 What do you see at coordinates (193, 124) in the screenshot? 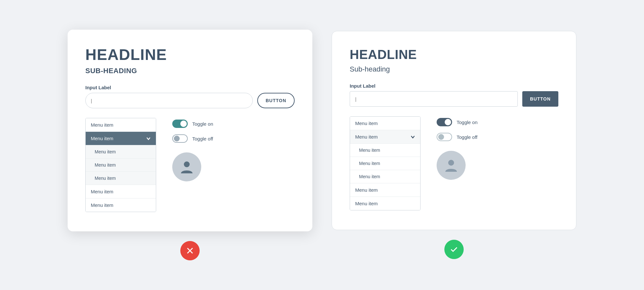
I see `left-toggle-on-row: Toggle on` at bounding box center [193, 124].